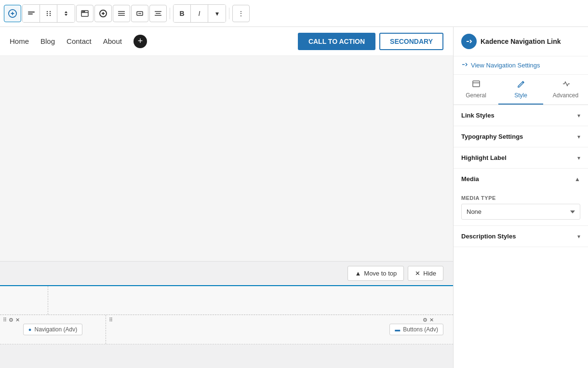  Describe the element at coordinates (521, 158) in the screenshot. I see `accordion-highlight-label: Highlight Label ▾` at that location.